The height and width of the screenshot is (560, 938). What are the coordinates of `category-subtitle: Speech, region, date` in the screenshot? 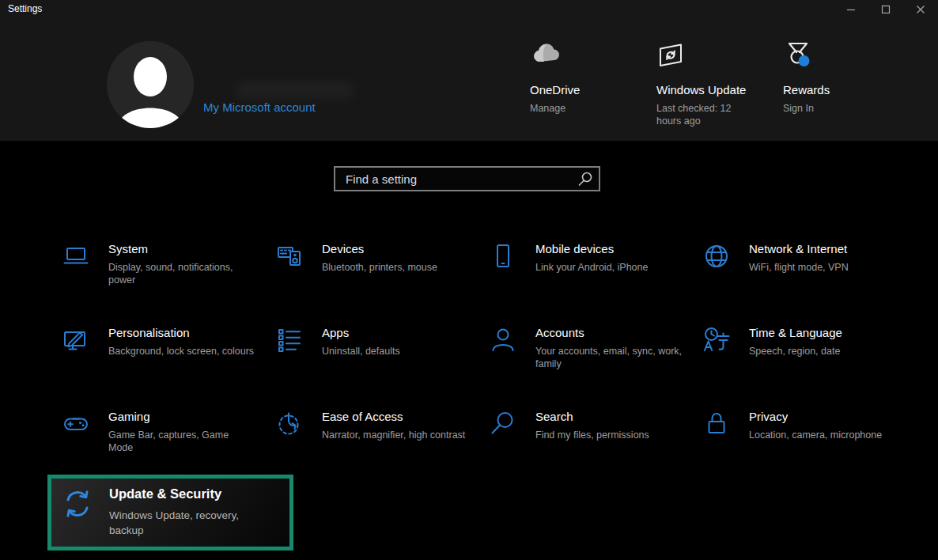 It's located at (796, 351).